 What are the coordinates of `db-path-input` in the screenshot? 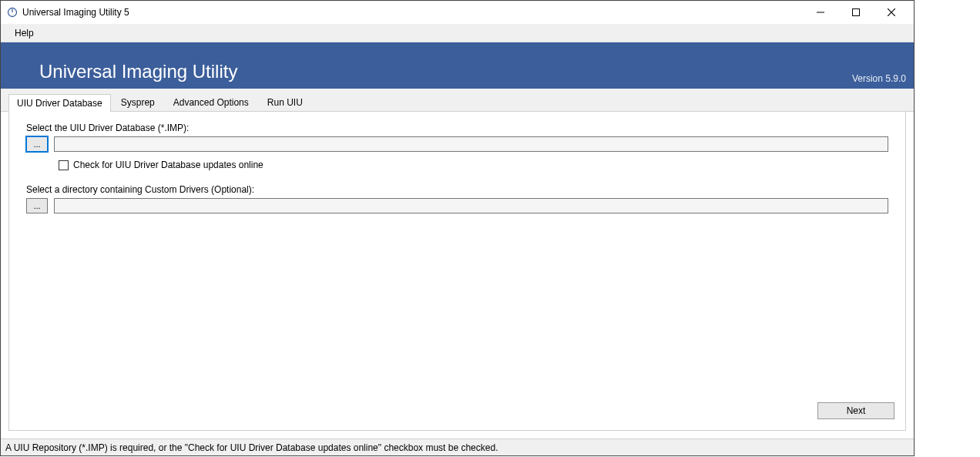 It's located at (472, 144).